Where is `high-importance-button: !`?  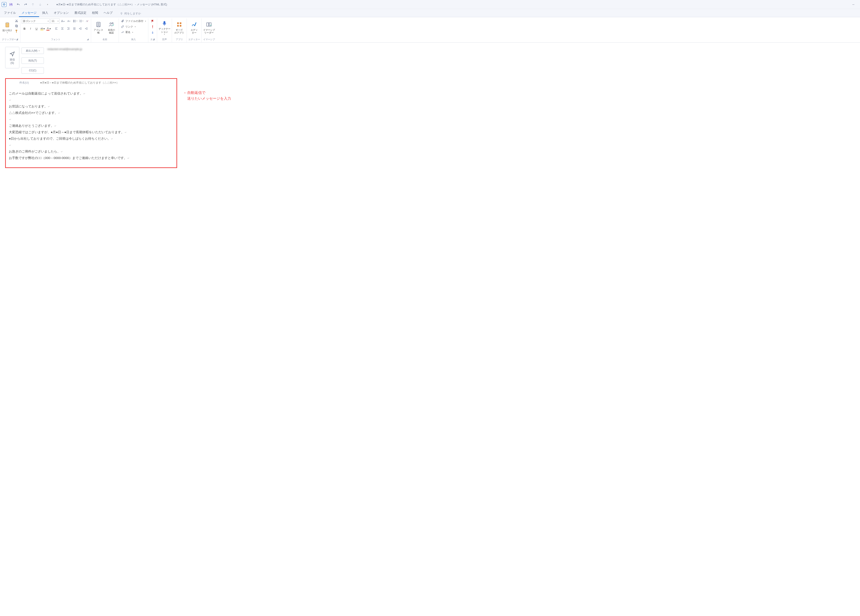 high-importance-button: ! is located at coordinates (152, 27).